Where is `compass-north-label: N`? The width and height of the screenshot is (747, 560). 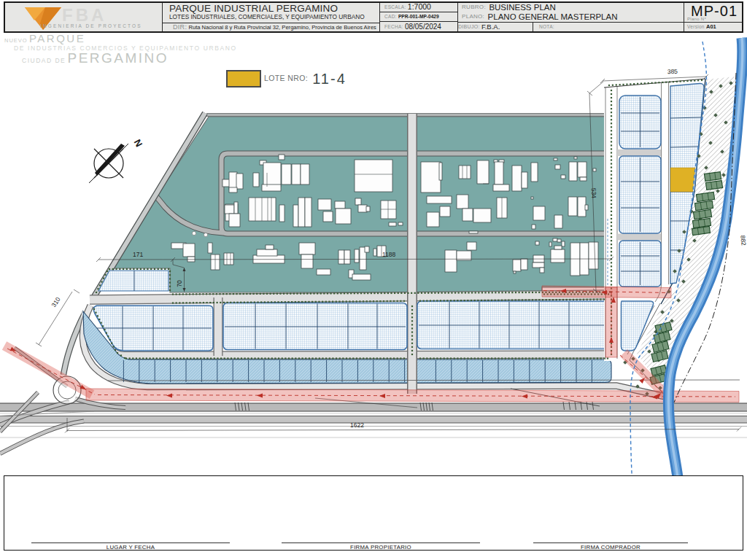
compass-north-label: N is located at coordinates (139, 143).